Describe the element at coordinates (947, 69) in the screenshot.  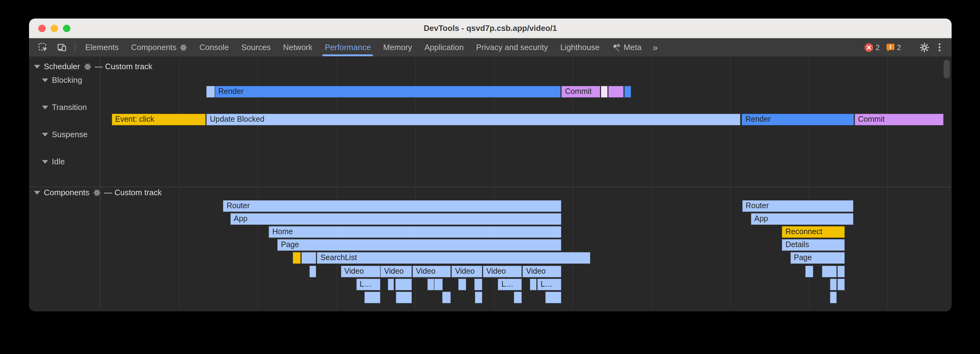
I see `scrollbar-thumb` at that location.